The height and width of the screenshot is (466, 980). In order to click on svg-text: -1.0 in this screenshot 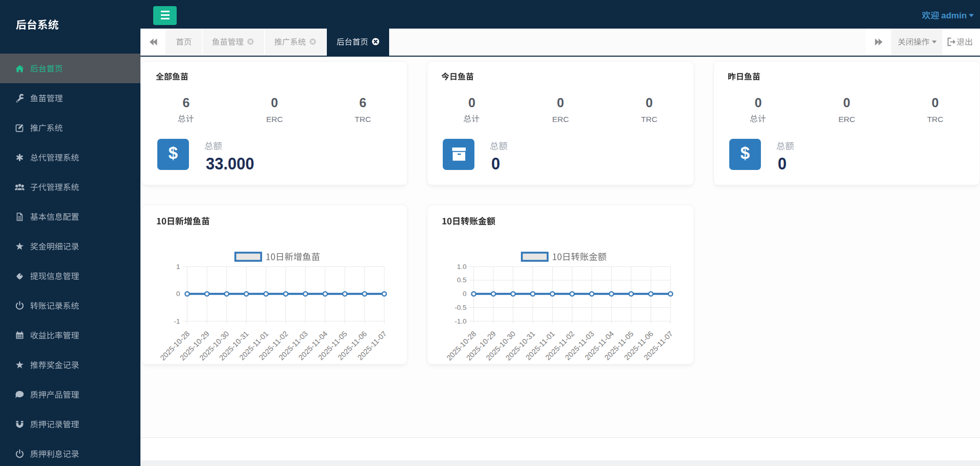, I will do `click(461, 322)`.